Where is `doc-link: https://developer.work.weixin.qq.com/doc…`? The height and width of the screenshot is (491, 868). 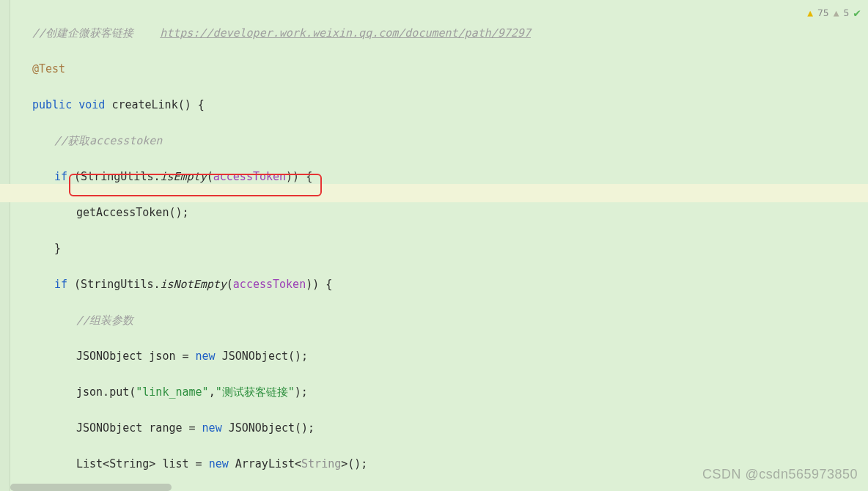
doc-link: https://developer.work.weixin.qq.com/doc… is located at coordinates (345, 33).